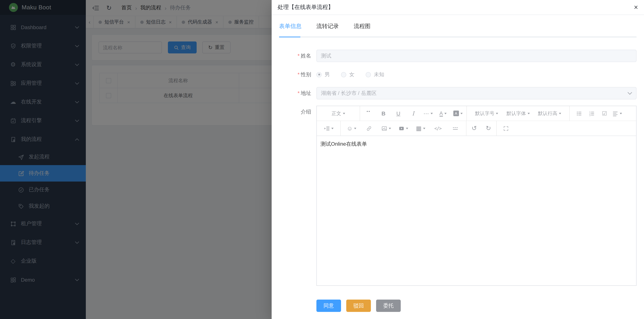 This screenshot has width=644, height=319. What do you see at coordinates (319, 75) in the screenshot?
I see `radio-checked-icon` at bounding box center [319, 75].